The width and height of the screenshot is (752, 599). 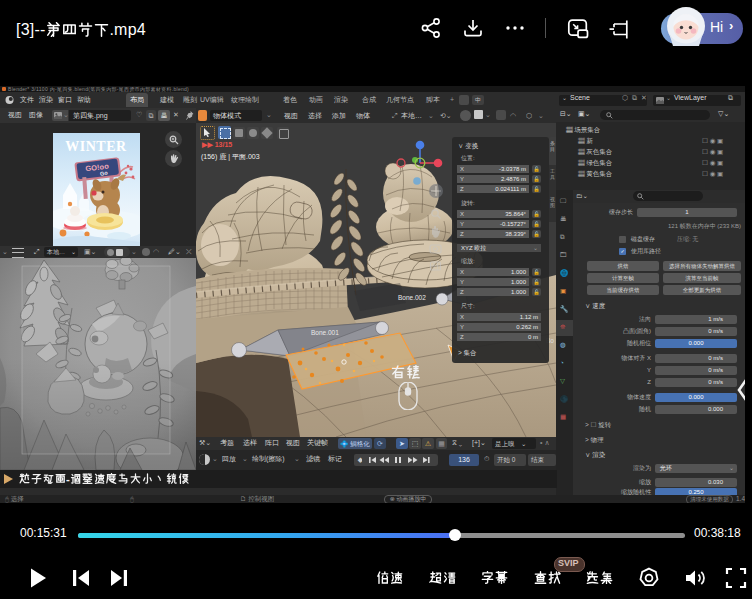 What do you see at coordinates (325, 332) in the screenshot?
I see `svg-text: Bone.001` at bounding box center [325, 332].